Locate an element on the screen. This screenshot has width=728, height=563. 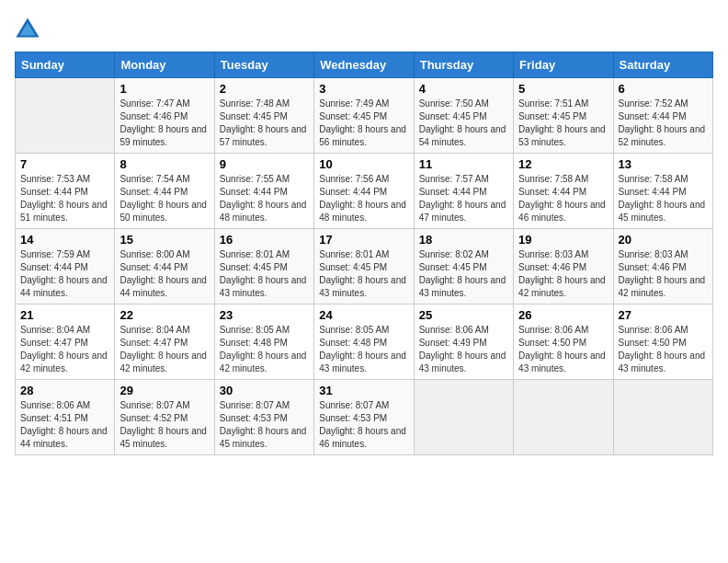
day-info: Sunrise: 7:49 AMSunset: 4:45 PMDaylight:… is located at coordinates (364, 123).